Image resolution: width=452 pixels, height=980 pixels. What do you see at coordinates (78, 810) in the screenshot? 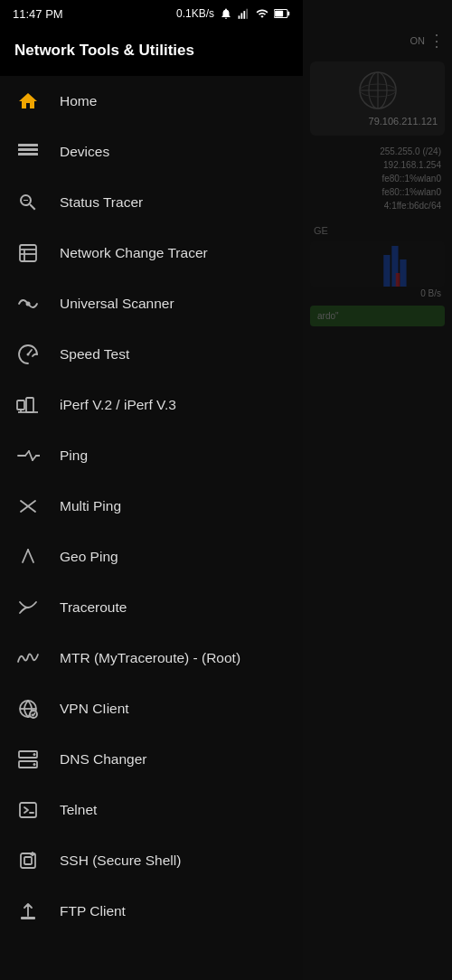
I see `telnet-label: Telnet` at bounding box center [78, 810].